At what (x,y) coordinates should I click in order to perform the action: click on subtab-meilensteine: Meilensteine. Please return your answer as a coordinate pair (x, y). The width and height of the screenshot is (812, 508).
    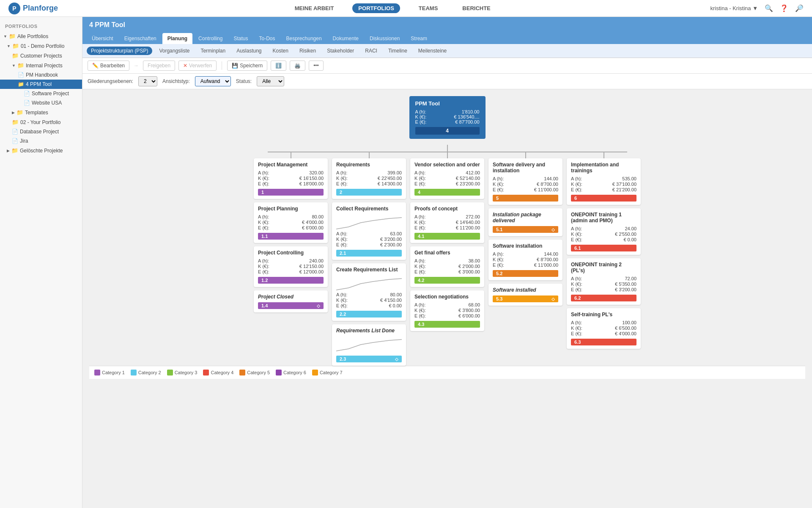
    Looking at the image, I should click on (432, 51).